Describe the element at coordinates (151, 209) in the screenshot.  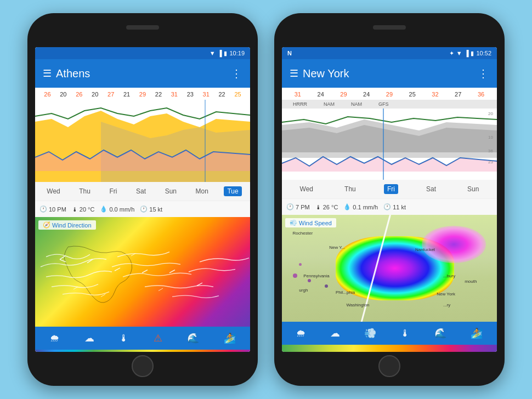
I see `wind-info: 🕐 15 kt` at that location.